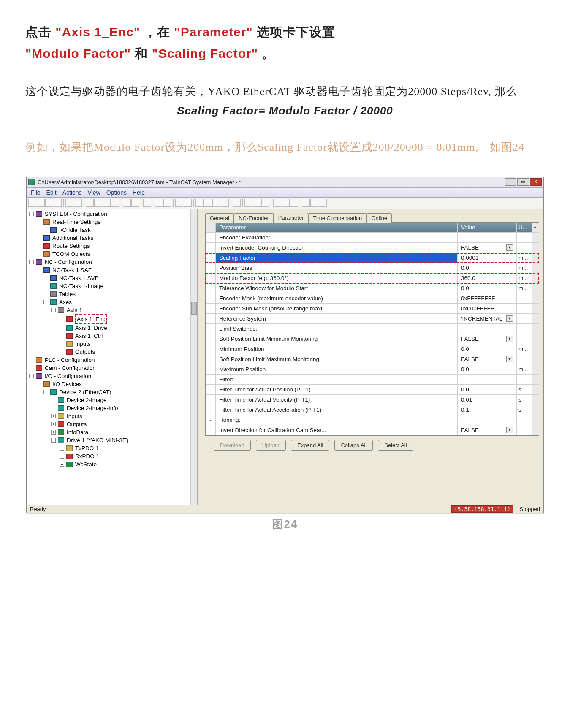  I want to click on tree-node: −NC - Configuration, so click(112, 262).